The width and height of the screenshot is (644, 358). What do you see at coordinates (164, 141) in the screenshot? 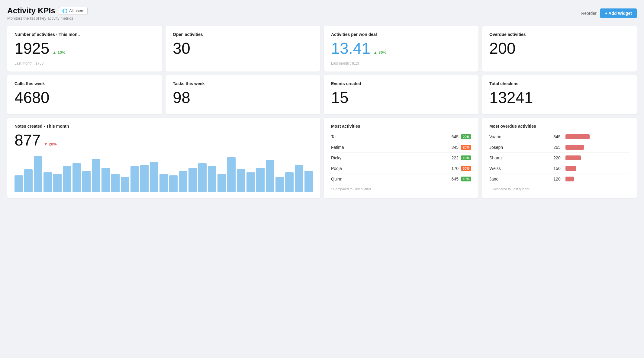
I see `value-trend-row: 877 ▼ 20%` at bounding box center [164, 141].